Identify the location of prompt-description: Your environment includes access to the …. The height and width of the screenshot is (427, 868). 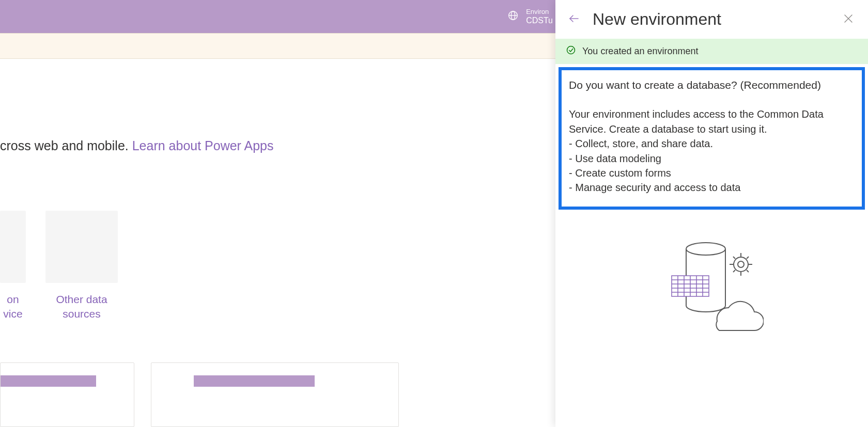
(712, 122).